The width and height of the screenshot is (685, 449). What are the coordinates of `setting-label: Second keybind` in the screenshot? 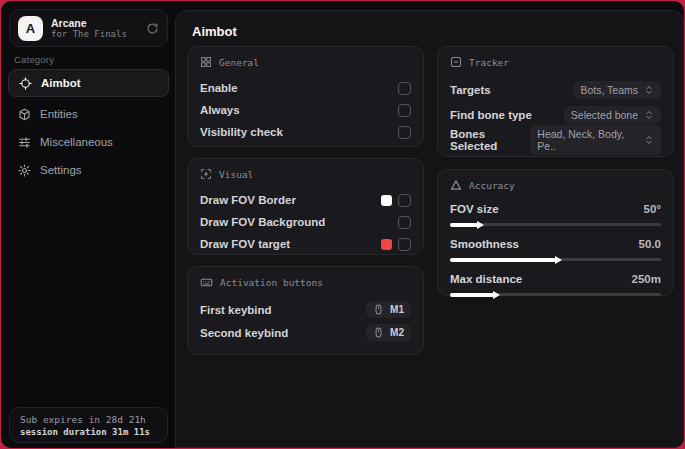 It's located at (244, 333).